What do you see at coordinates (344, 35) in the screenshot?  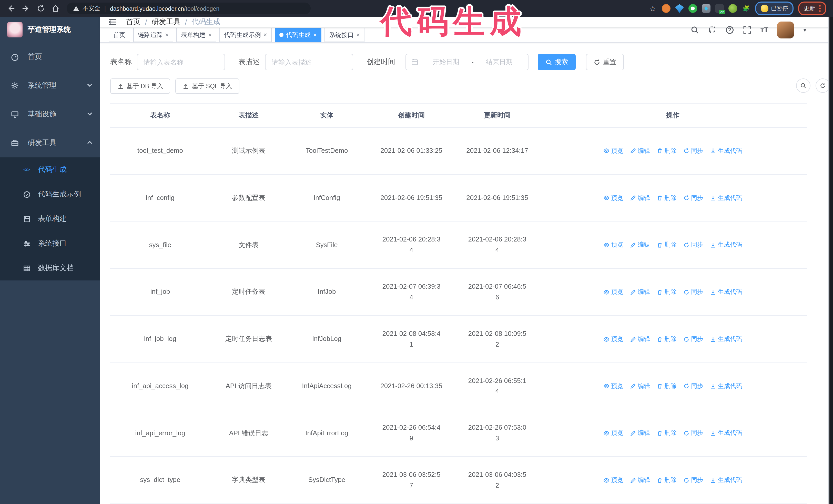 I see `tab-system-api: 系统接口×` at bounding box center [344, 35].